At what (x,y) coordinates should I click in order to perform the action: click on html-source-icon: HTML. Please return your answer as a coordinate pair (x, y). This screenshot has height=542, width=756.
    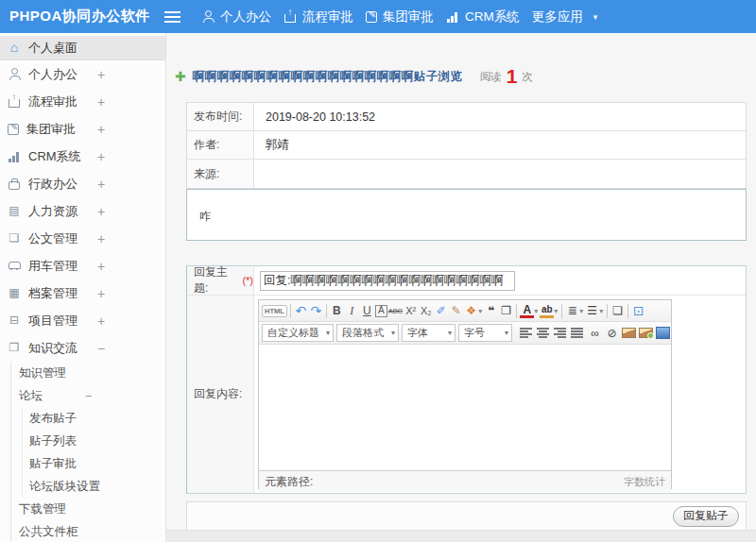
    Looking at the image, I should click on (274, 312).